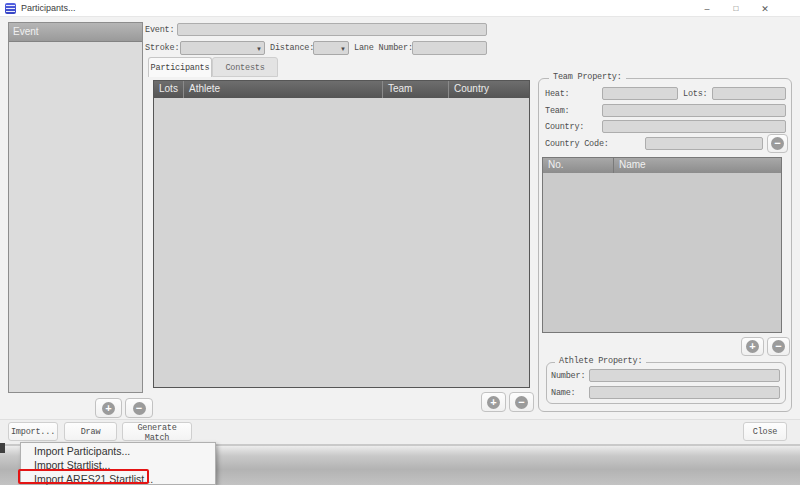 The width and height of the screenshot is (800, 485). Describe the element at coordinates (180, 67) in the screenshot. I see `tab-participants: Participants` at that location.